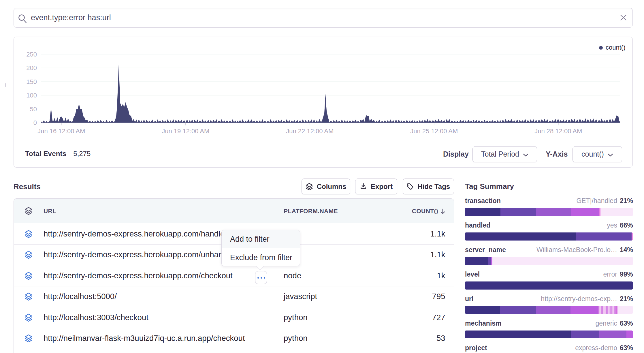 The width and height of the screenshot is (644, 353). Describe the element at coordinates (35, 123) in the screenshot. I see `svg-text: 0` at that location.